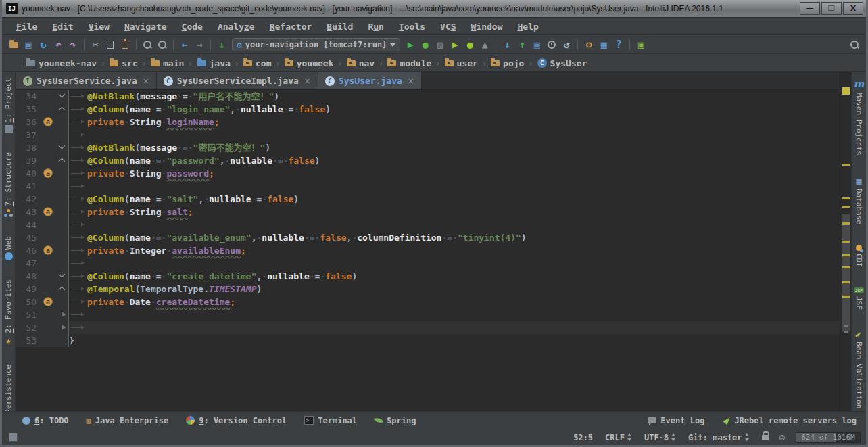  What do you see at coordinates (589, 45) in the screenshot?
I see `settings-icon: ⚙` at bounding box center [589, 45].